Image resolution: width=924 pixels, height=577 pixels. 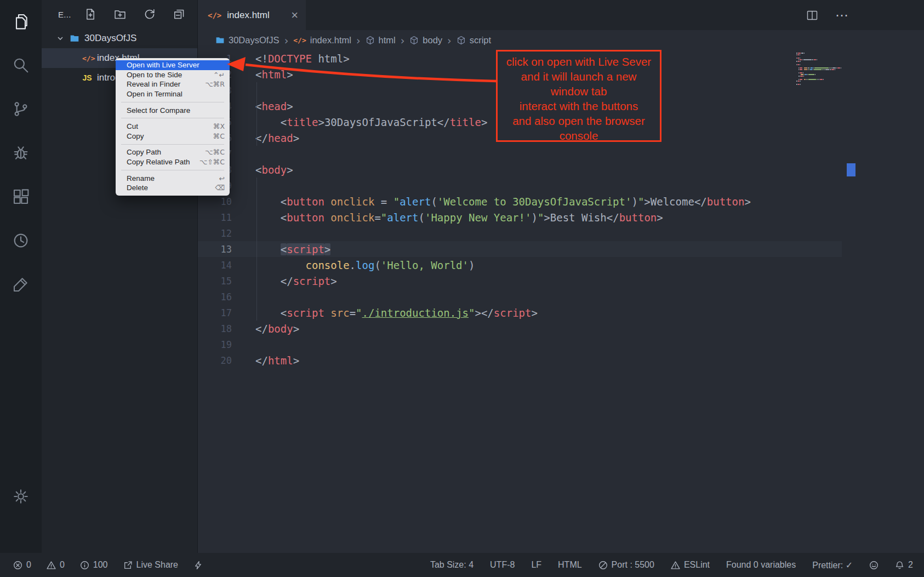 What do you see at coordinates (158, 565) in the screenshot?
I see `status-item-label: Live Share` at bounding box center [158, 565].